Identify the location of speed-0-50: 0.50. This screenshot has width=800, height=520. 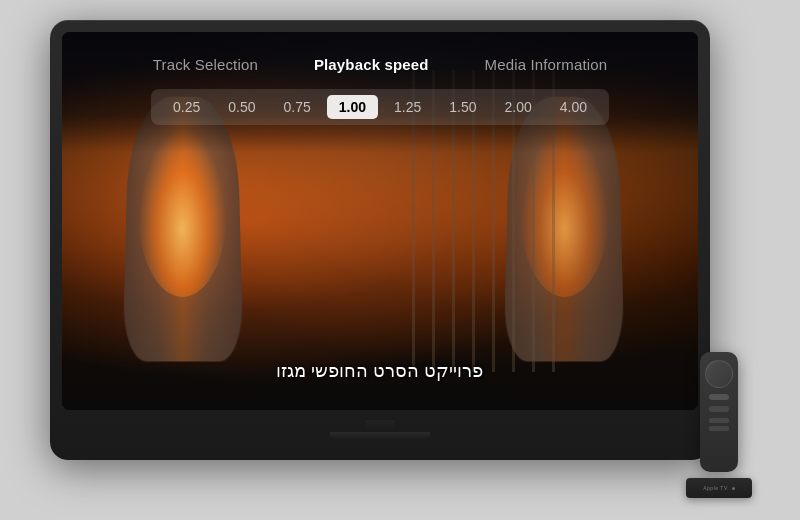
(242, 107).